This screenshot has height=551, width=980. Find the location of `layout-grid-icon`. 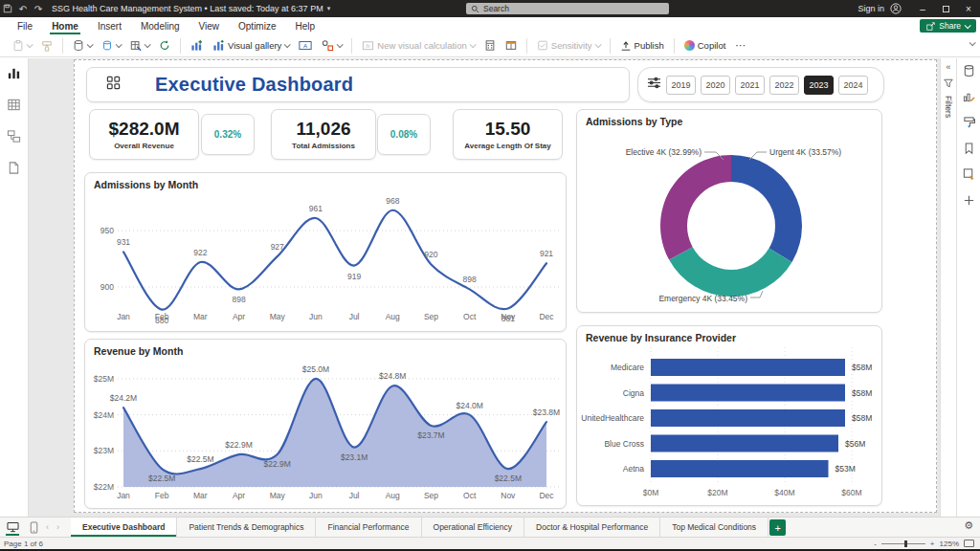

layout-grid-icon is located at coordinates (113, 84).